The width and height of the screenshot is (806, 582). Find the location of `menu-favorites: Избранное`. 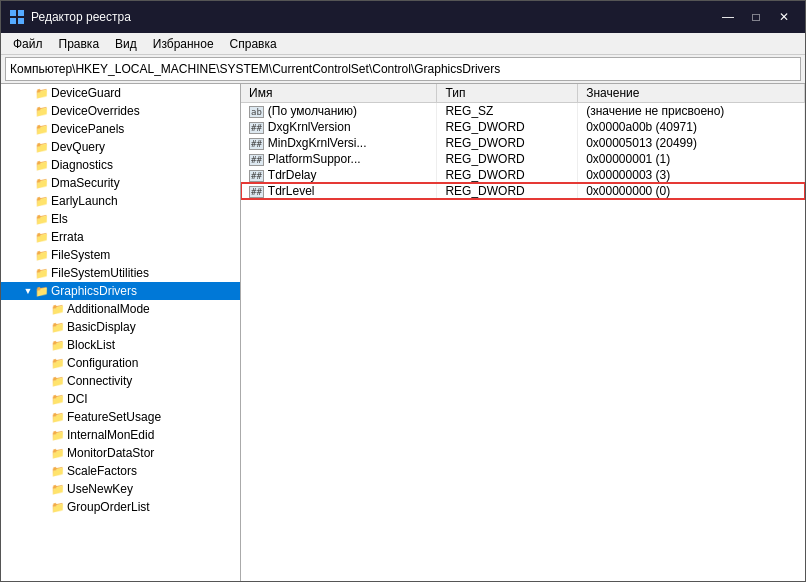

menu-favorites: Избранное is located at coordinates (184, 44).